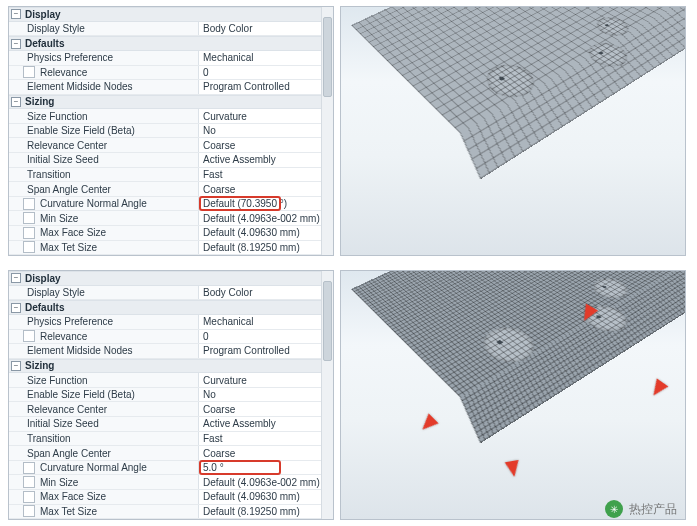 This screenshot has width=697, height=526. Describe the element at coordinates (104, 58) in the screenshot. I see `label: Physics Preference` at that location.